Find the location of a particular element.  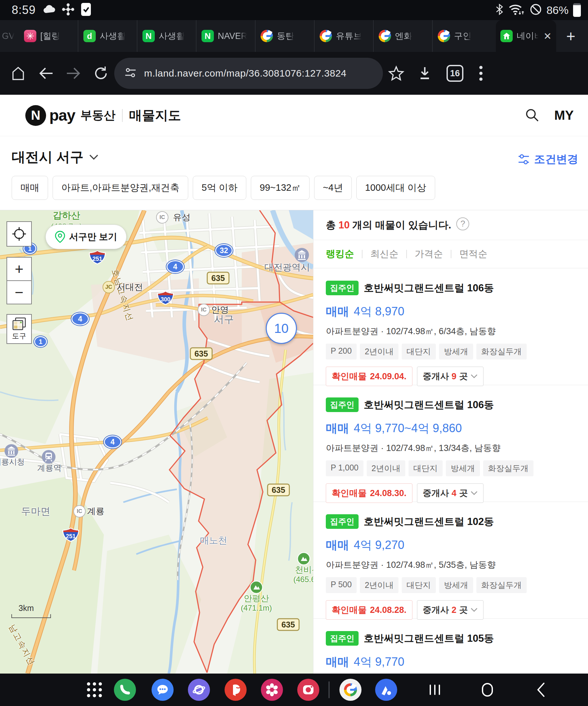

logo-section-text: 부동산 is located at coordinates (98, 115).